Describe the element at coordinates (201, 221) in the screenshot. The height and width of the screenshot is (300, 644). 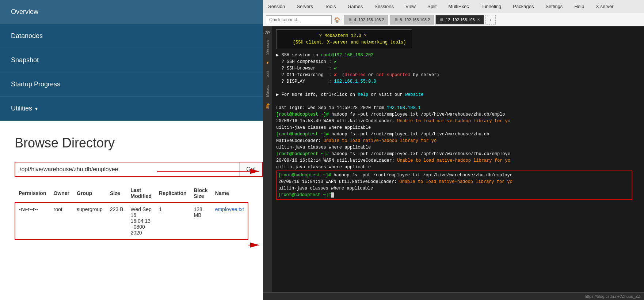
I see `cell-block-size: 128MB` at that location.